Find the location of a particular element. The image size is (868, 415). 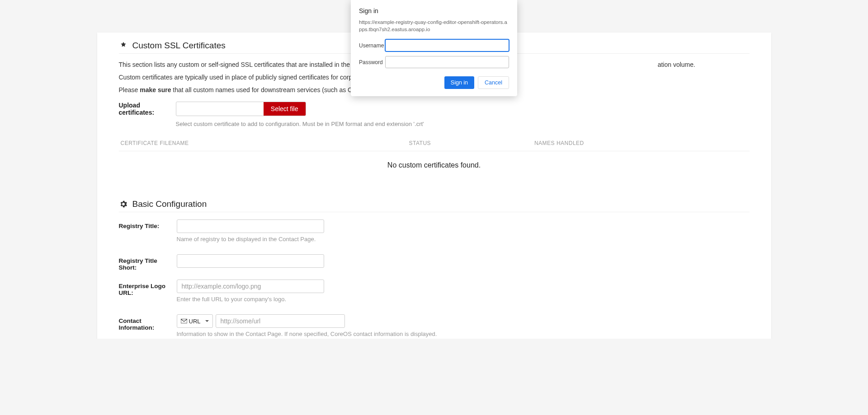

certificate-icon is located at coordinates (123, 46).